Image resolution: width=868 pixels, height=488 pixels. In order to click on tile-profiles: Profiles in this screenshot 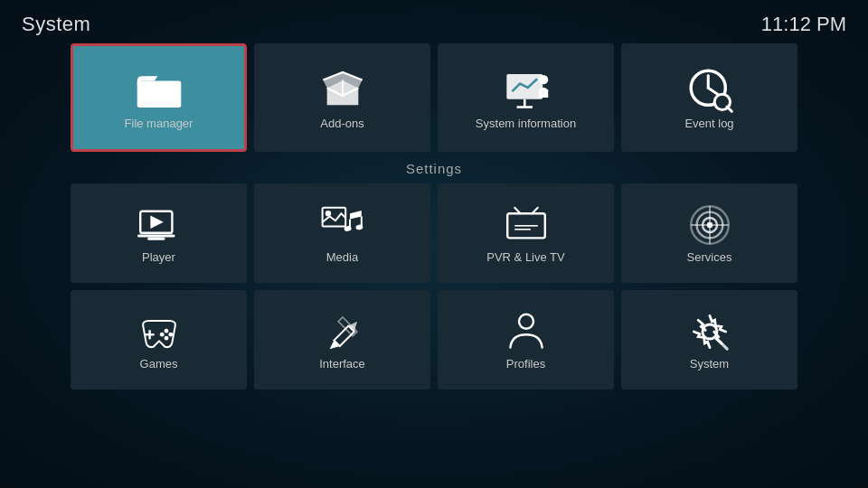, I will do `click(526, 340)`.